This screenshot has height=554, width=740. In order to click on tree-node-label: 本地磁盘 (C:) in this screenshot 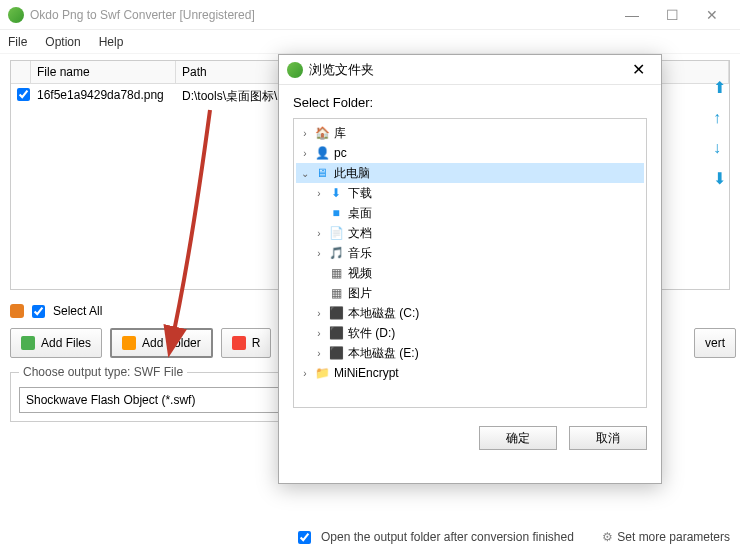, I will do `click(384, 314)`.